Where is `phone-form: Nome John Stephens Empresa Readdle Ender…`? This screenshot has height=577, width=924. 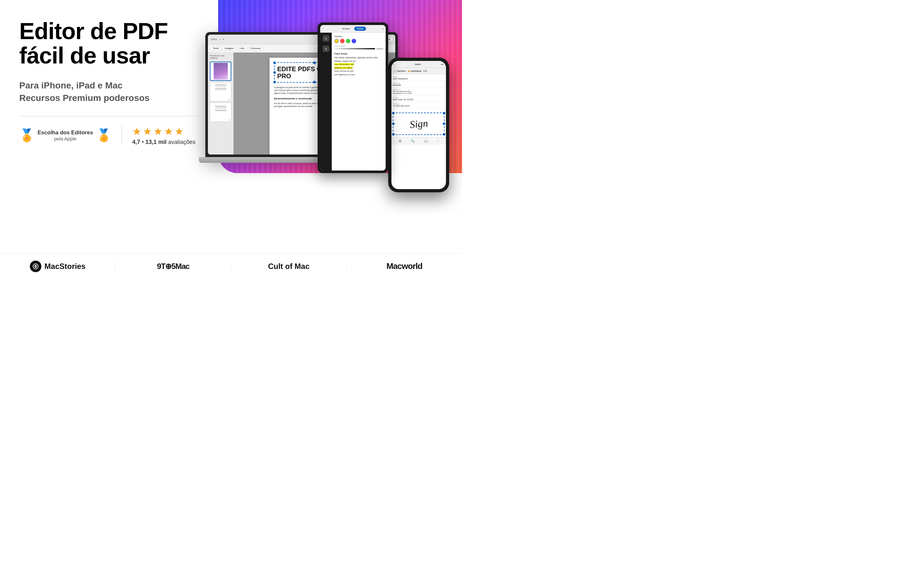 phone-form: Nome John Stephens Empresa Readdle Ender… is located at coordinates (418, 92).